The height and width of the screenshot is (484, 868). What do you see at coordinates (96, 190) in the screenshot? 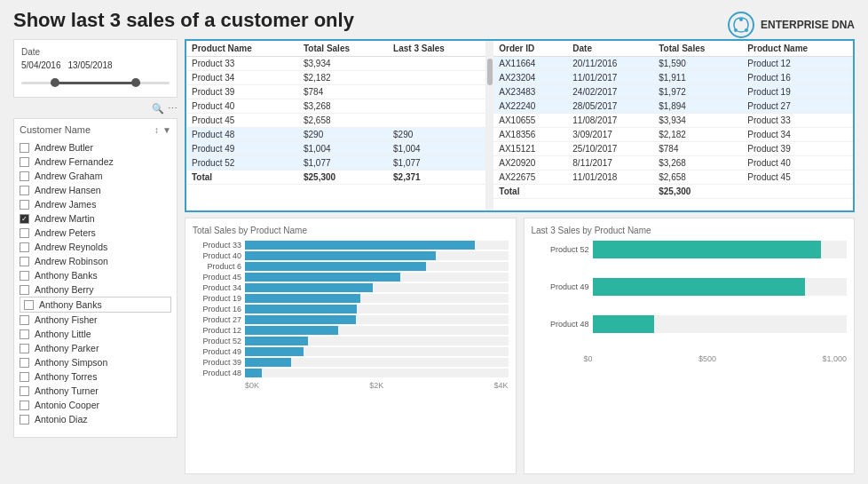
I see `customer-item: Andrew Hansen` at bounding box center [96, 190].